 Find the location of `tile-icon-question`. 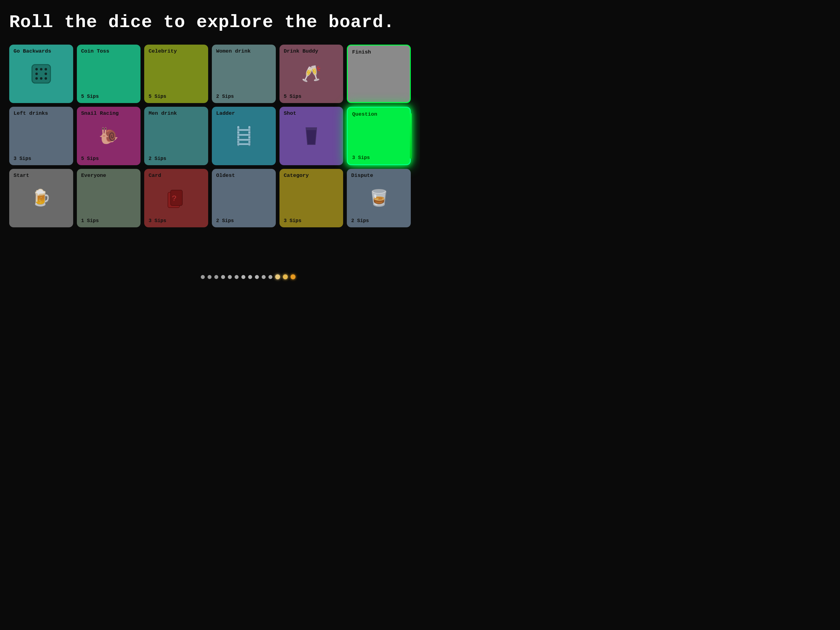

tile-icon-question is located at coordinates (379, 136).